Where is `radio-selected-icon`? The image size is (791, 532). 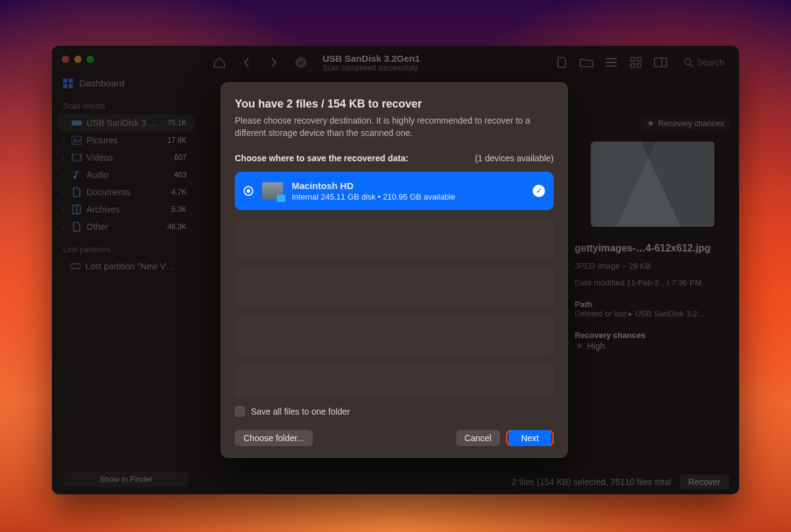 radio-selected-icon is located at coordinates (248, 191).